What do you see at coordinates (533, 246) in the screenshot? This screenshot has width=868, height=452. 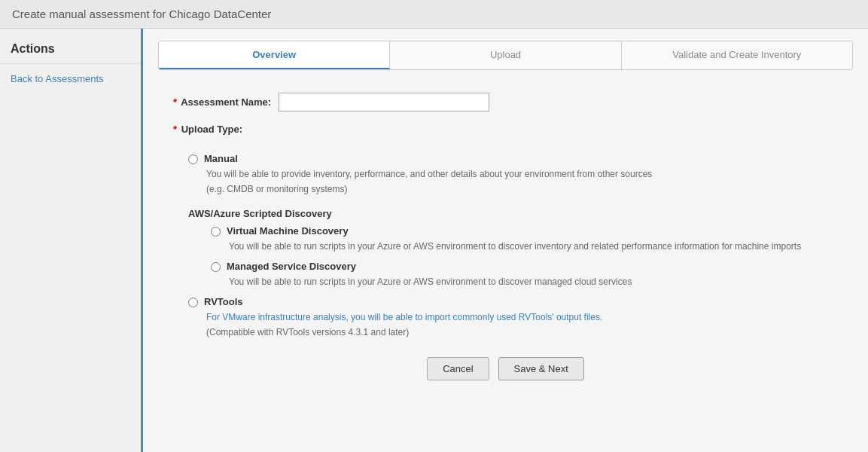 I see `vm-discovery-desc: You will be able to run scripts in your …` at bounding box center [533, 246].